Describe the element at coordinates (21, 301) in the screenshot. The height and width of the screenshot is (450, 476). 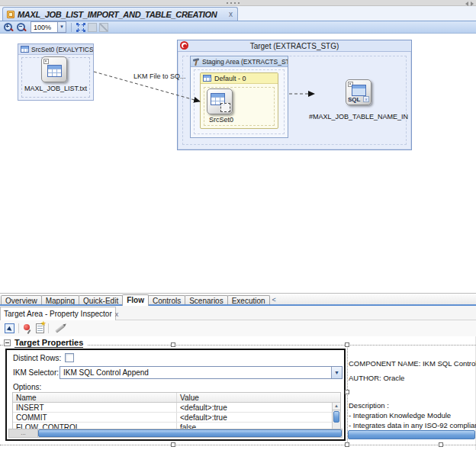
I see `tab-overview: Overview` at that location.